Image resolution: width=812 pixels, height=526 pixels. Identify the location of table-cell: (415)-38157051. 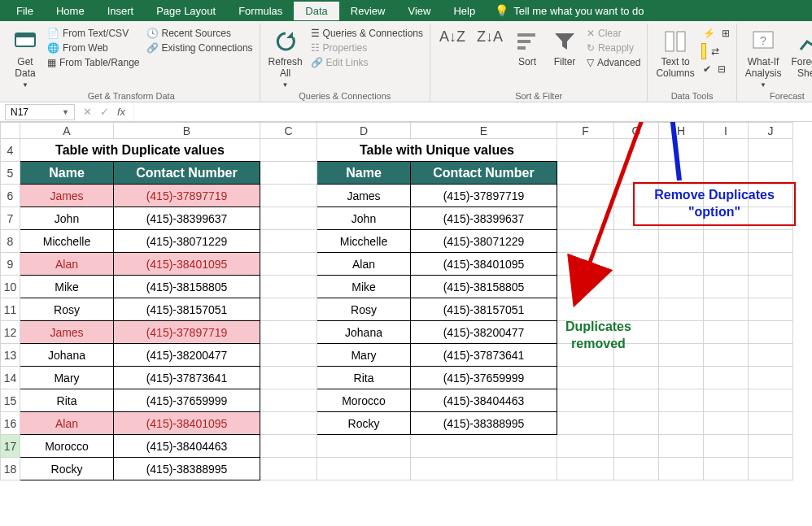
(484, 310).